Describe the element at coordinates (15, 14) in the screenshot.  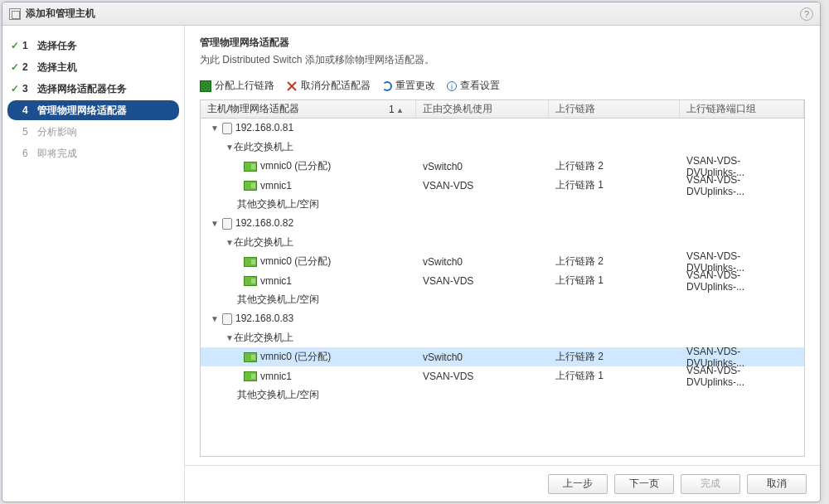
I see `app-icon` at that location.